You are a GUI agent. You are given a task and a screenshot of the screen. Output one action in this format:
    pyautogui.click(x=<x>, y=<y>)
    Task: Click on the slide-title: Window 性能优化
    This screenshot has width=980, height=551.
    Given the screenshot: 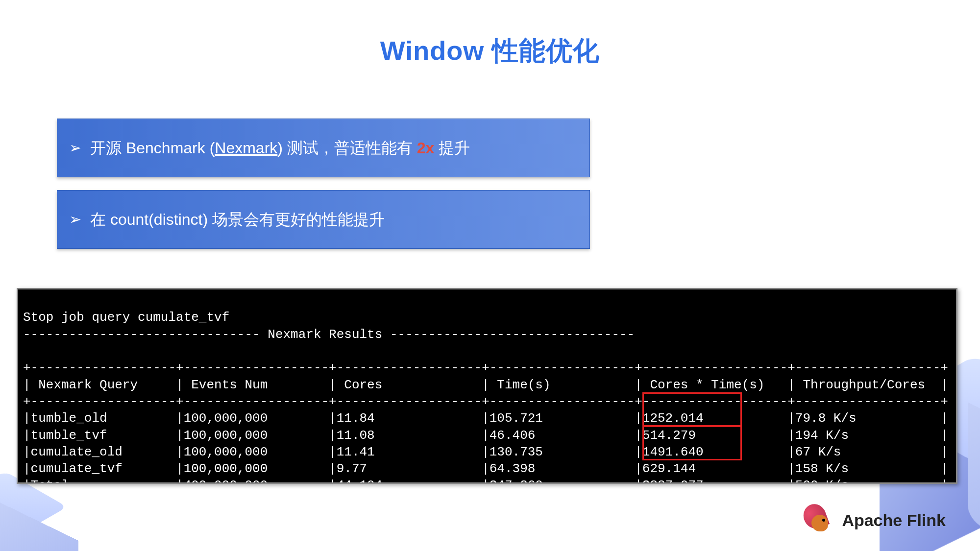 What is the action you would take?
    pyautogui.click(x=490, y=51)
    